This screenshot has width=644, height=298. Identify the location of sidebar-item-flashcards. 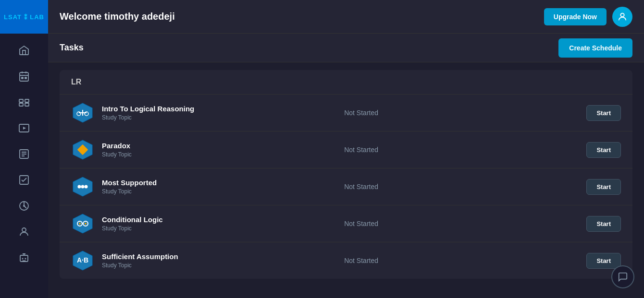
(24, 102).